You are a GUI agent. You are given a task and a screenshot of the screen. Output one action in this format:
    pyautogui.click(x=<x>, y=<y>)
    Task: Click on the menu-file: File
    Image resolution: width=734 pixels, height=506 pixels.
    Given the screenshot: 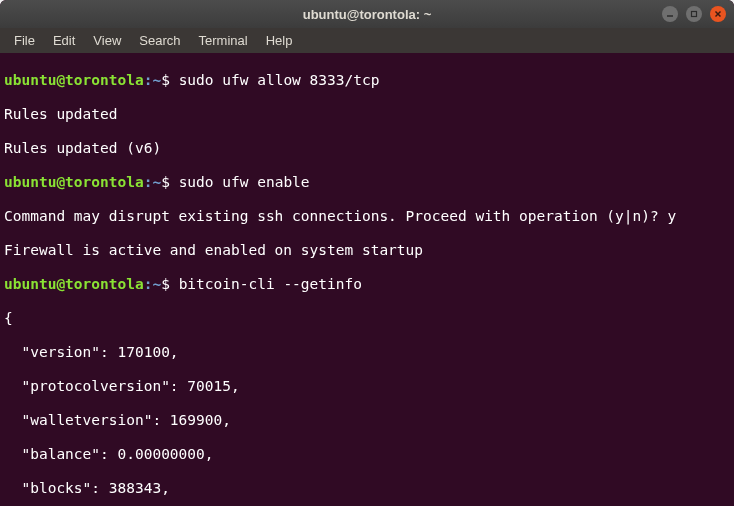 What is the action you would take?
    pyautogui.click(x=24, y=40)
    